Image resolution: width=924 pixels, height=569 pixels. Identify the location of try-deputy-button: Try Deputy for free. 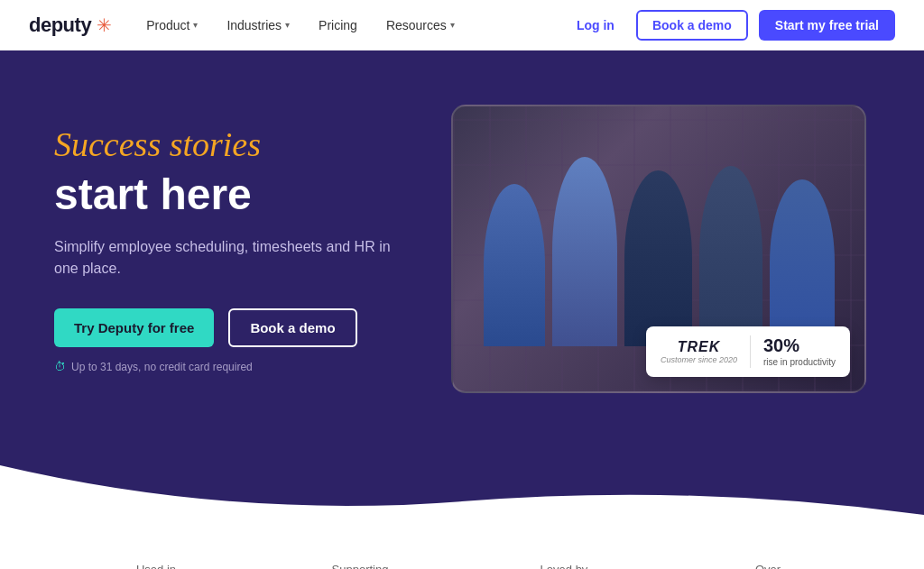
(134, 328).